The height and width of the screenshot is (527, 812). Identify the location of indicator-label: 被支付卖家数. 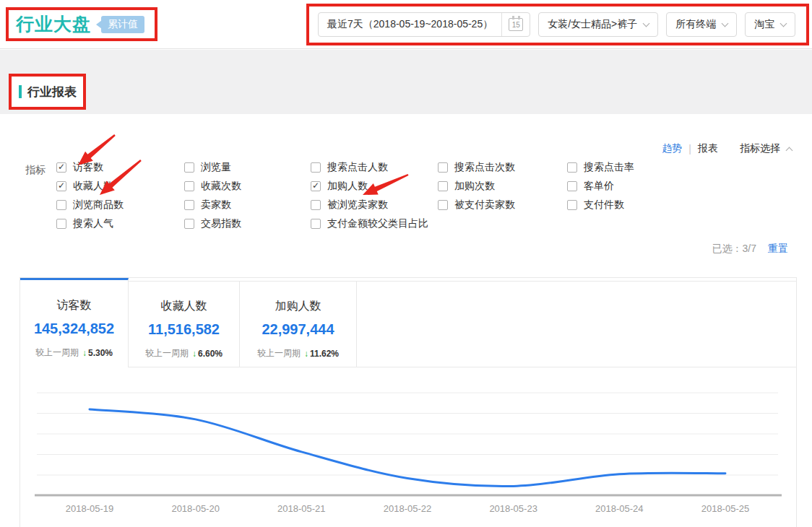
(485, 205).